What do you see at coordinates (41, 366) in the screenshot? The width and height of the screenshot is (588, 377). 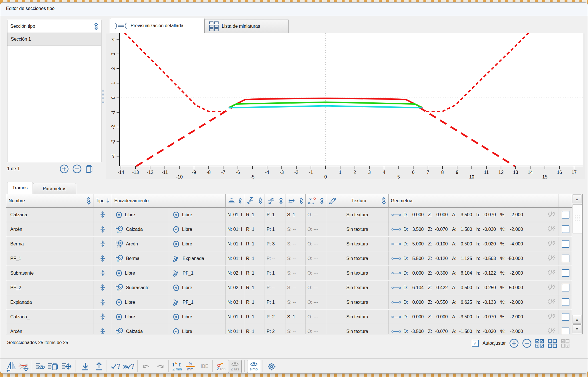 I see `preview-items-button` at bounding box center [41, 366].